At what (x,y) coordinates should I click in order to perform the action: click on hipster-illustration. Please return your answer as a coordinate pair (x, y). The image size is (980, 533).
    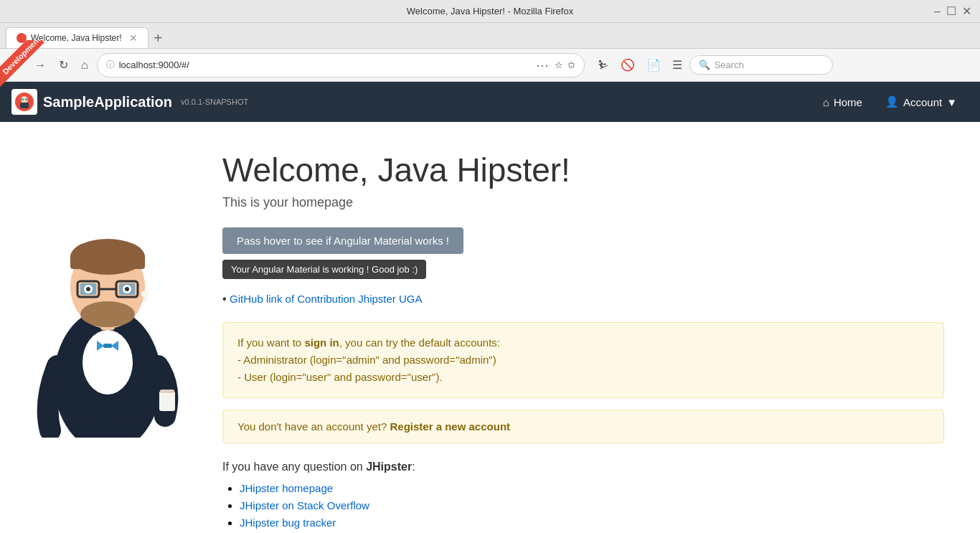
    Looking at the image, I should click on (108, 294).